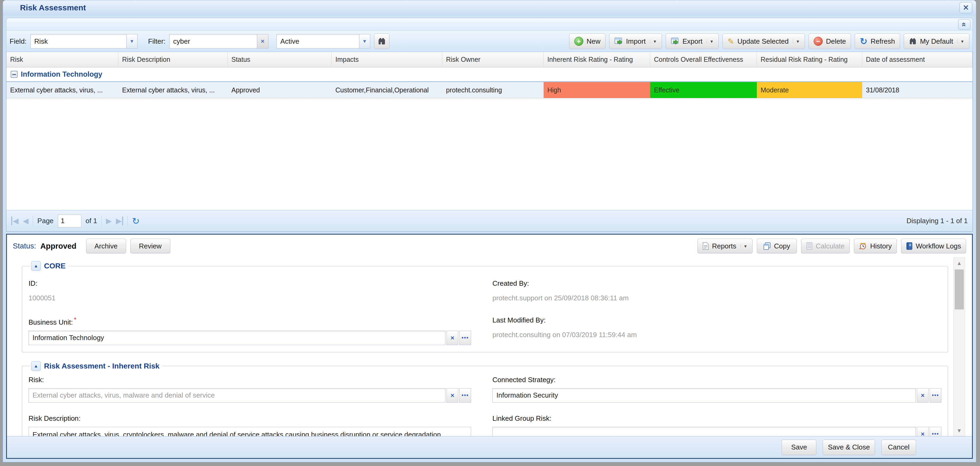 The width and height of the screenshot is (980, 466). I want to click on history-button: History, so click(875, 246).